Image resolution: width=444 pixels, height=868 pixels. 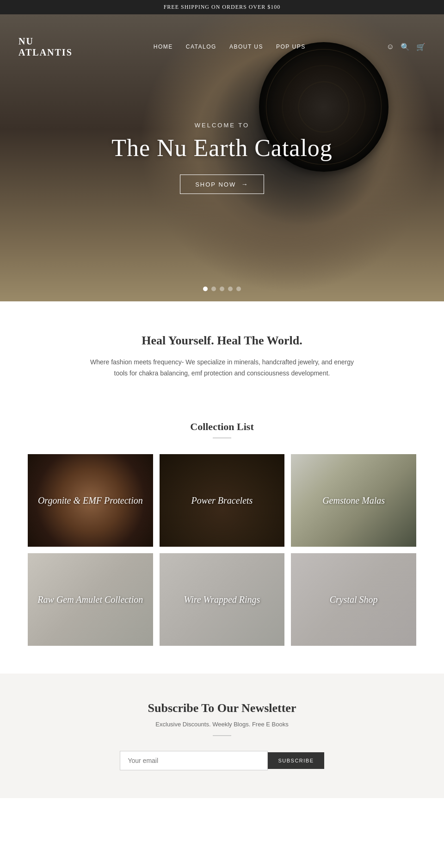 I want to click on collection-label-wire: Wire Wrapped Rings, so click(x=222, y=599).